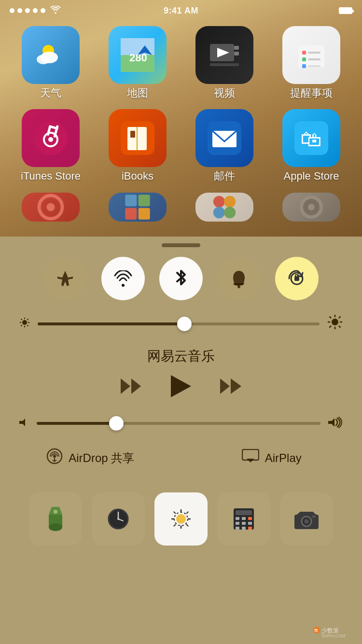 The height and width of the screenshot is (644, 362). I want to click on music-controls, so click(181, 386).